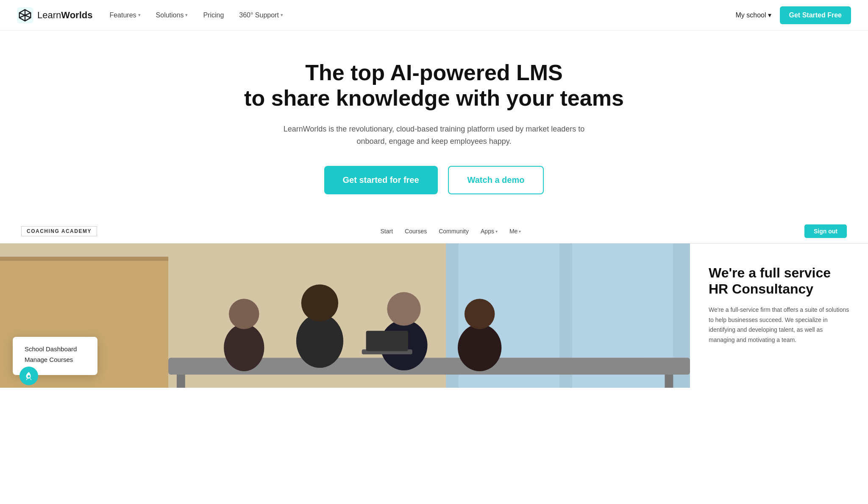  Describe the element at coordinates (434, 86) in the screenshot. I see `hero-heading: The top AI-powered LMS to share knowledg…` at that location.